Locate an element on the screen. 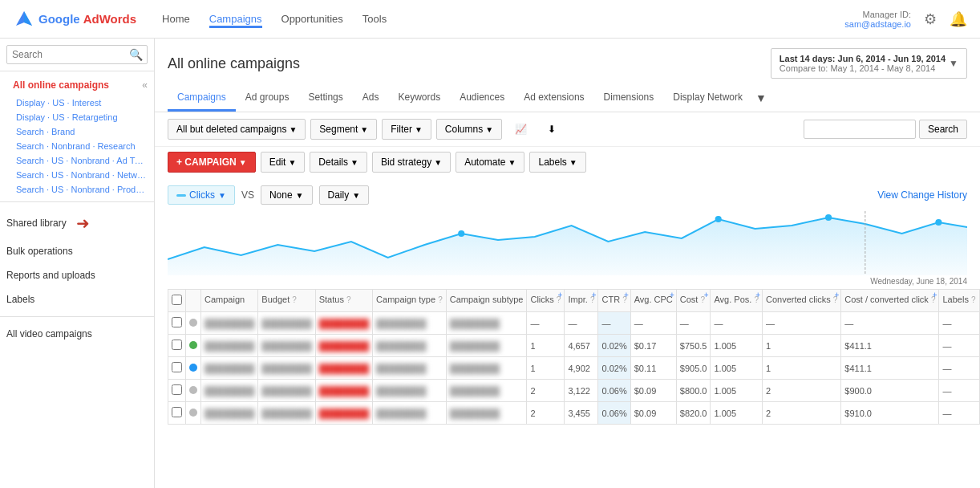  all-but-deleted-btn: All but deleted campaigns ▼ is located at coordinates (237, 129).